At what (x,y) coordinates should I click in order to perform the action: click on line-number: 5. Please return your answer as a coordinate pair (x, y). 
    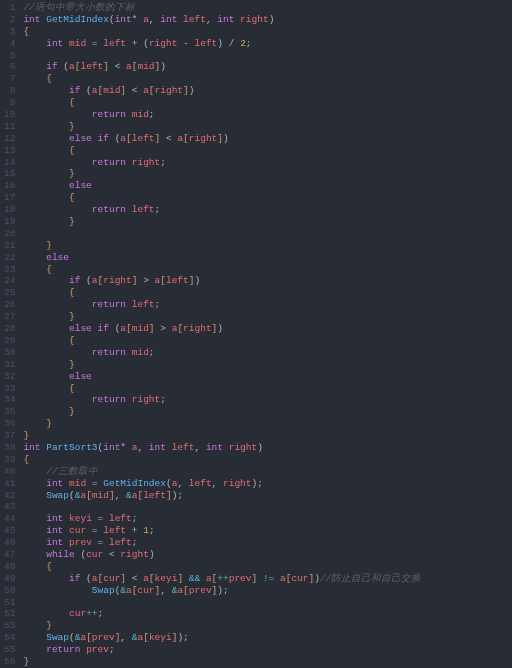
    Looking at the image, I should click on (10, 56).